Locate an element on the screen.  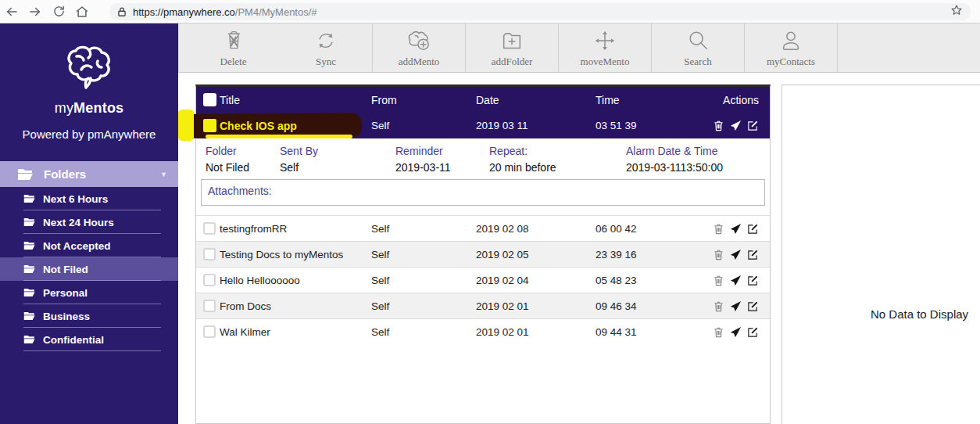
folders-section-header: Folders ▼ is located at coordinates (89, 174).